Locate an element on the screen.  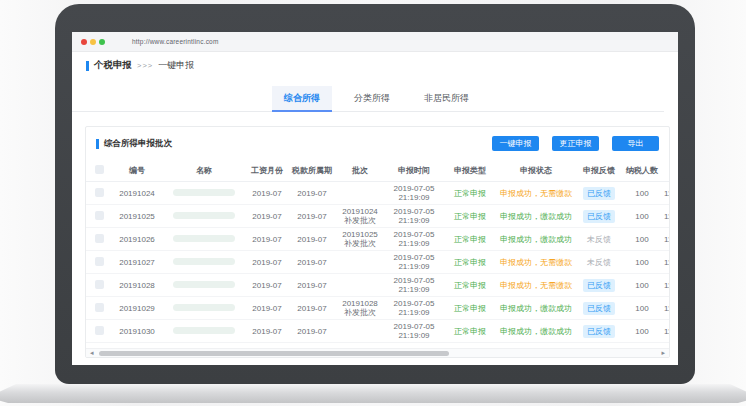
tab-1: 综合所得 is located at coordinates (302, 99).